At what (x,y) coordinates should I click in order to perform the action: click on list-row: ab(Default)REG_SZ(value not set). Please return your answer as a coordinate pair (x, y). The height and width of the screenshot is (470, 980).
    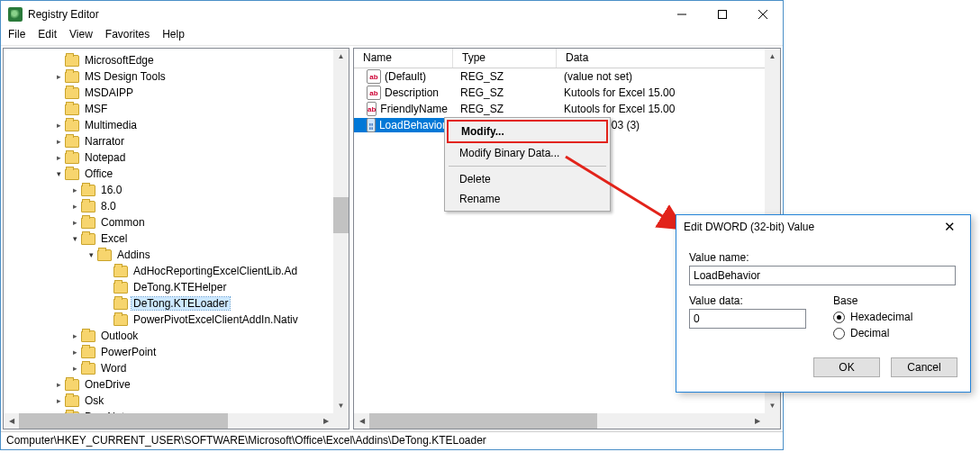
    Looking at the image, I should click on (567, 77).